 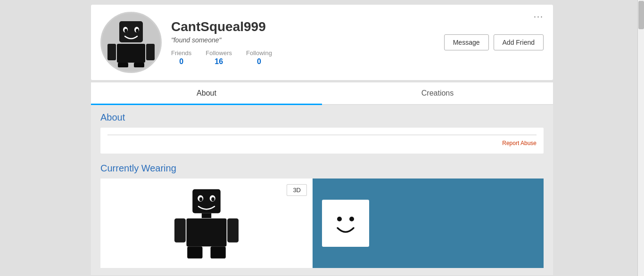 I want to click on profile-stats: Friends 0 Followers 16 Following 0, so click(x=307, y=57).